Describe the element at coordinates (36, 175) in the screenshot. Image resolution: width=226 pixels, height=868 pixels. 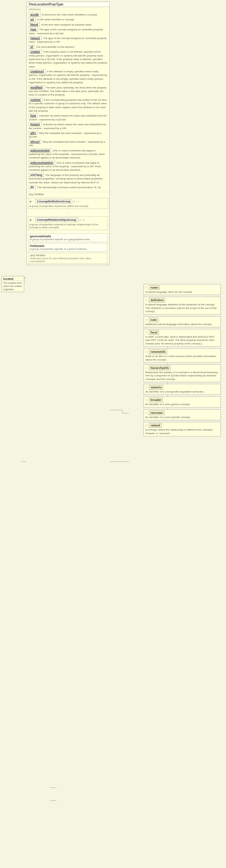
I see `attr-name-xmllang: xml:lang` at that location.